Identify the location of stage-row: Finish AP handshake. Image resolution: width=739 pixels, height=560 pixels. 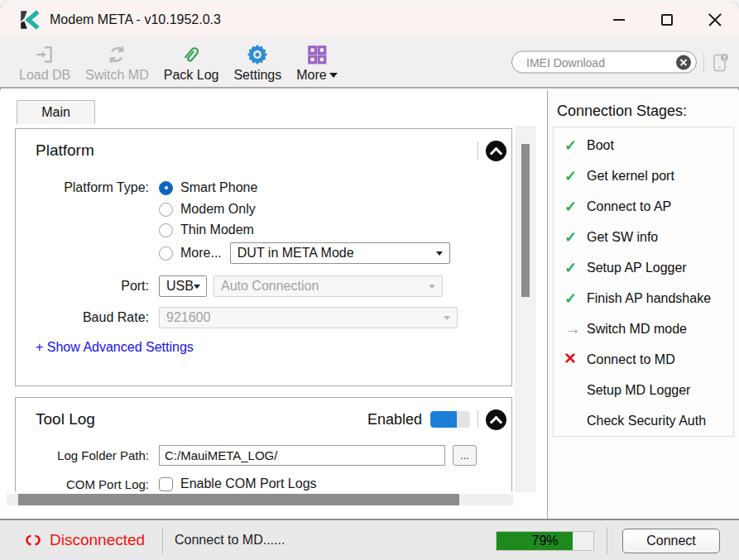
(644, 298).